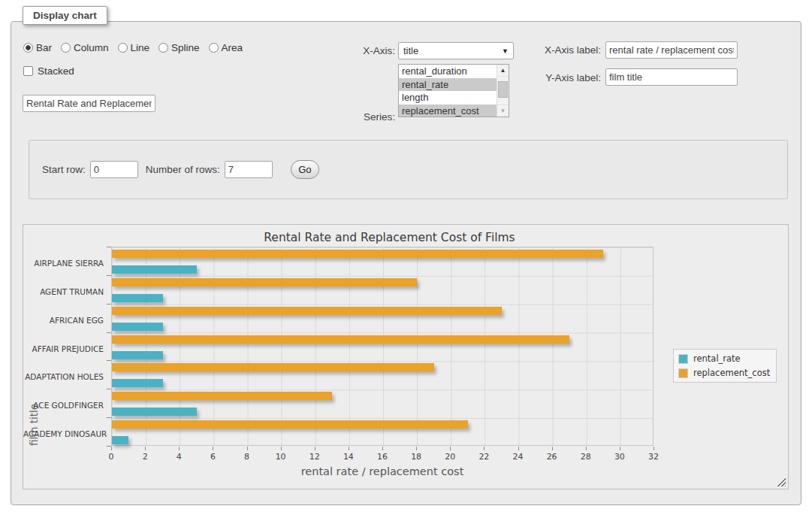 This screenshot has width=812, height=512. Describe the element at coordinates (448, 98) in the screenshot. I see `series-option-length: length` at that location.